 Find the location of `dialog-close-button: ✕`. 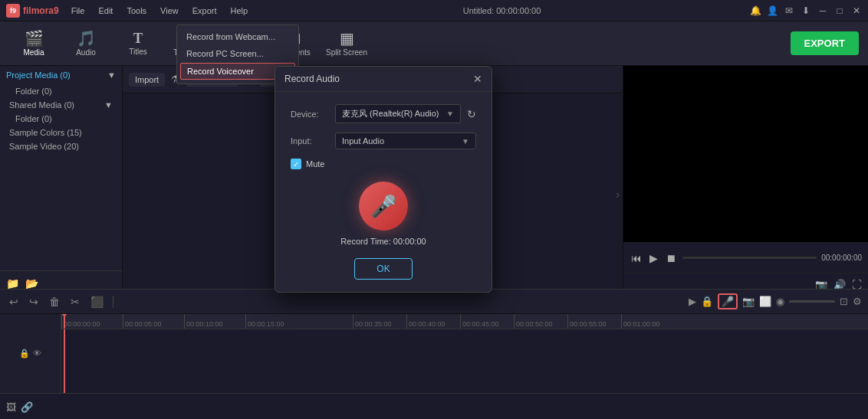

dialog-close-button: ✕ is located at coordinates (478, 79).